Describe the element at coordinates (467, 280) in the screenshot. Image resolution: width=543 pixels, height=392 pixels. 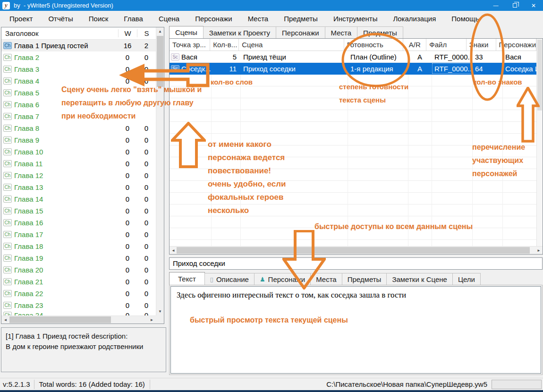
I see `tab-label: Цели` at that location.